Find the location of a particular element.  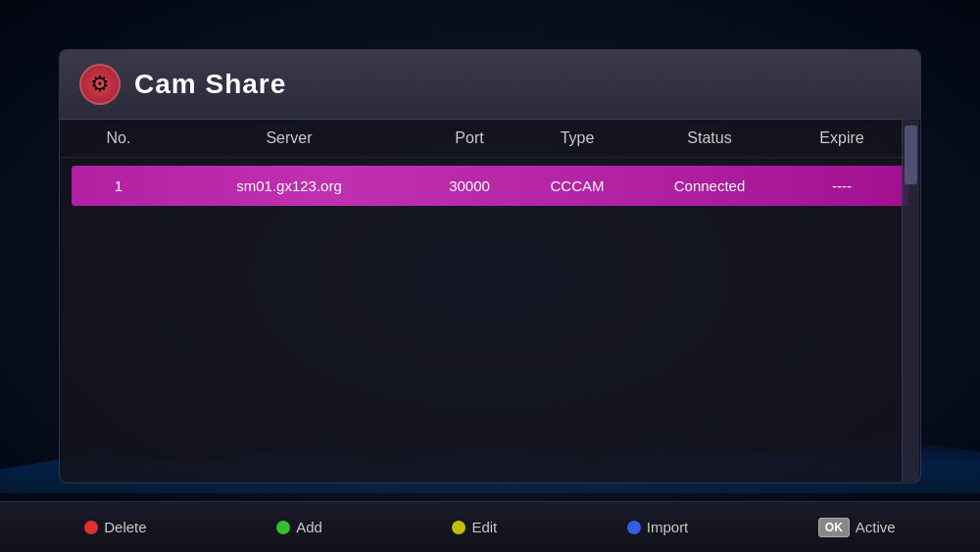

col-header-server: Server is located at coordinates (289, 138).